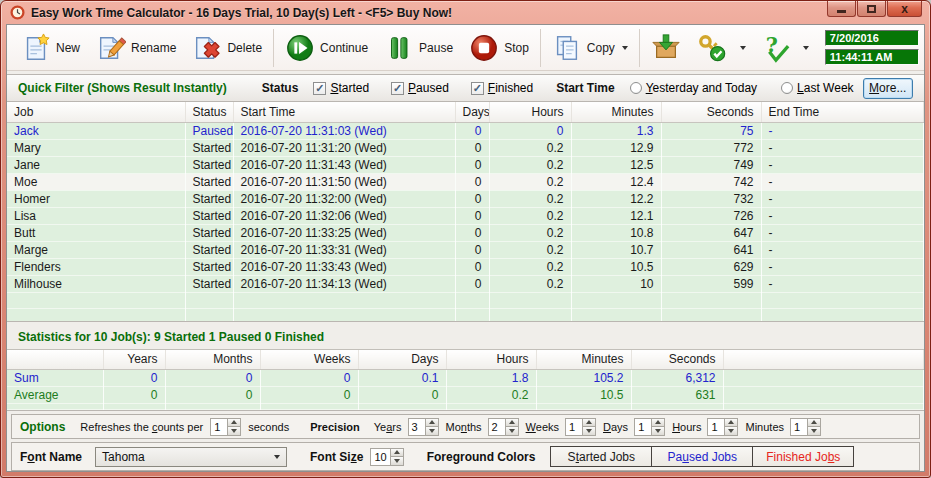 Image resolution: width=931 pixels, height=478 pixels. Describe the element at coordinates (904, 9) in the screenshot. I see `close-icon: x` at that location.